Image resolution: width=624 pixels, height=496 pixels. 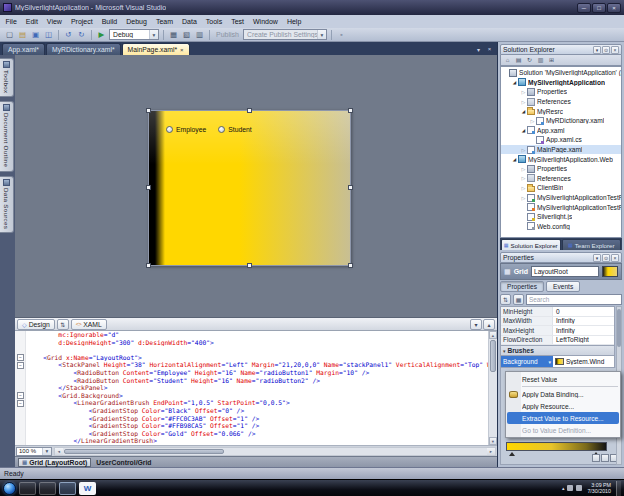 What do you see at coordinates (490, 50) in the screenshot?
I see `close-document-icon: ×` at bounding box center [490, 50].